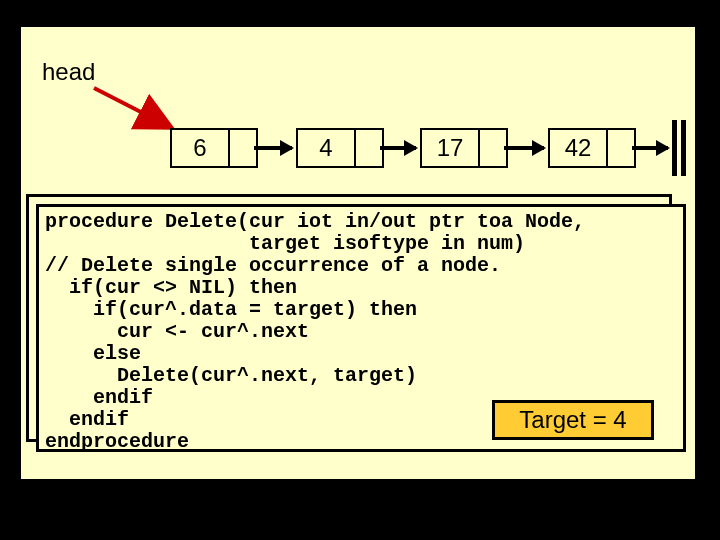  What do you see at coordinates (68, 72) in the screenshot?
I see `head-label: head` at bounding box center [68, 72].